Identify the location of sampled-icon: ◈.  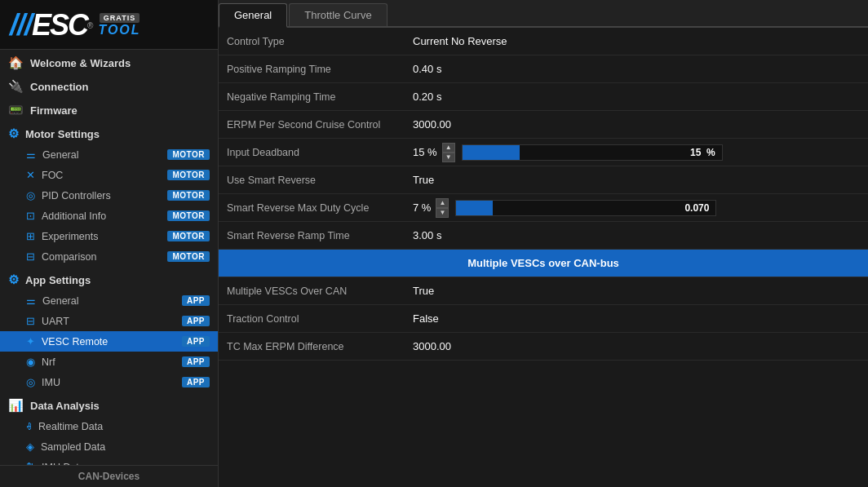
(30, 447).